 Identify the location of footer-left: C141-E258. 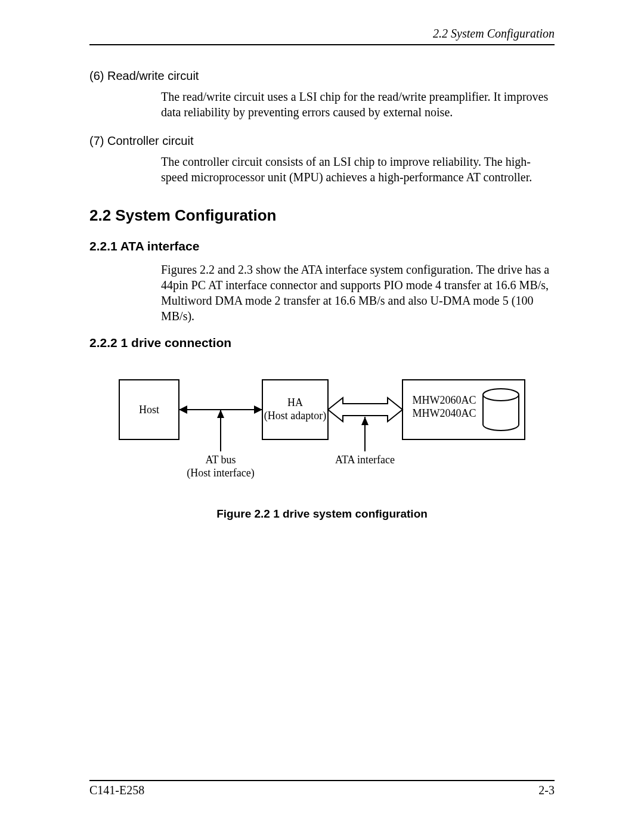
(117, 791).